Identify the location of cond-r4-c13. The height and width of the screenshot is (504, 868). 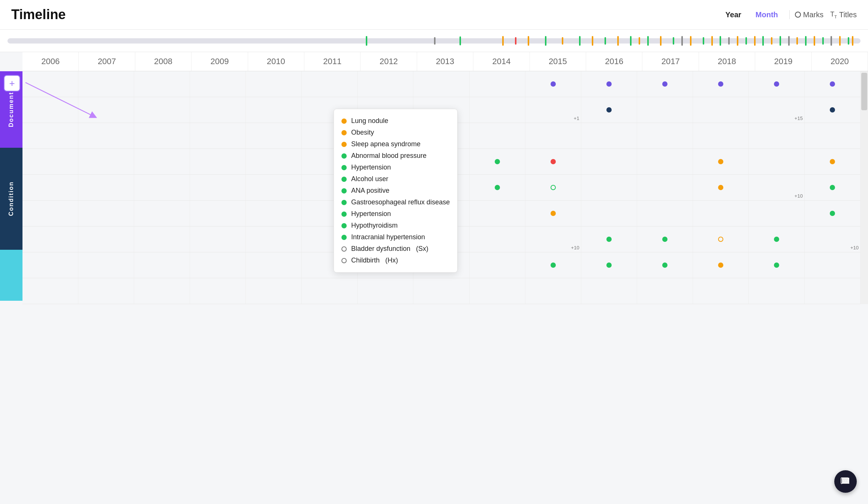
(721, 239).